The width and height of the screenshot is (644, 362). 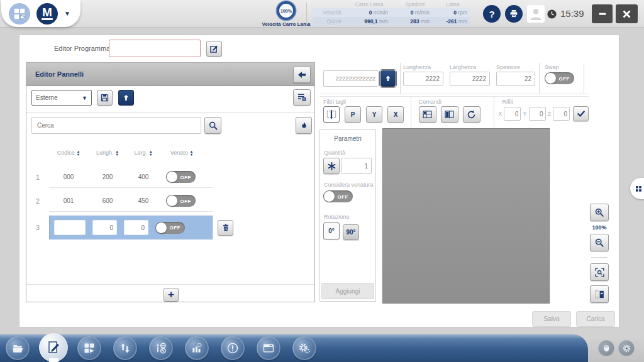 I want to click on folder-icon, so click(x=18, y=348).